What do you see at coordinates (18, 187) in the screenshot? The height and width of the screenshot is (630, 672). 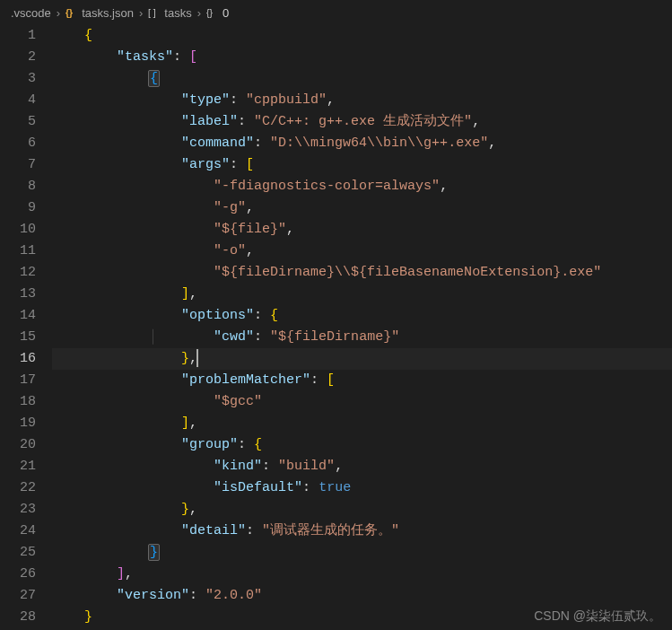 I see `line-number: 8` at bounding box center [18, 187].